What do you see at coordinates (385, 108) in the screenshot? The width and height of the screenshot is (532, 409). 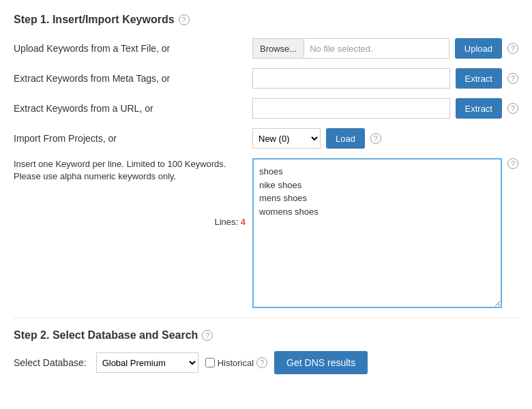 I see `extract-url-controls: Extract ?` at bounding box center [385, 108].